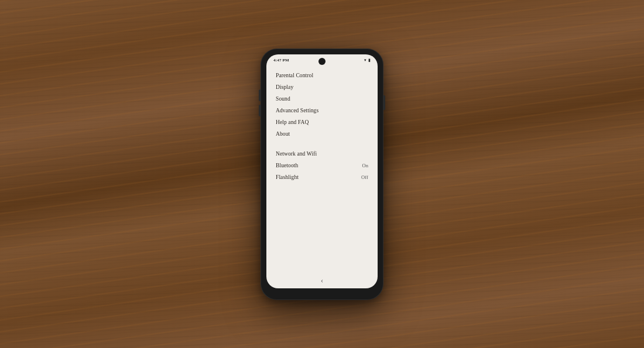 The image size is (644, 348). Describe the element at coordinates (322, 177) in the screenshot. I see `menu-item-flashlight: Flashlight Off` at that location.